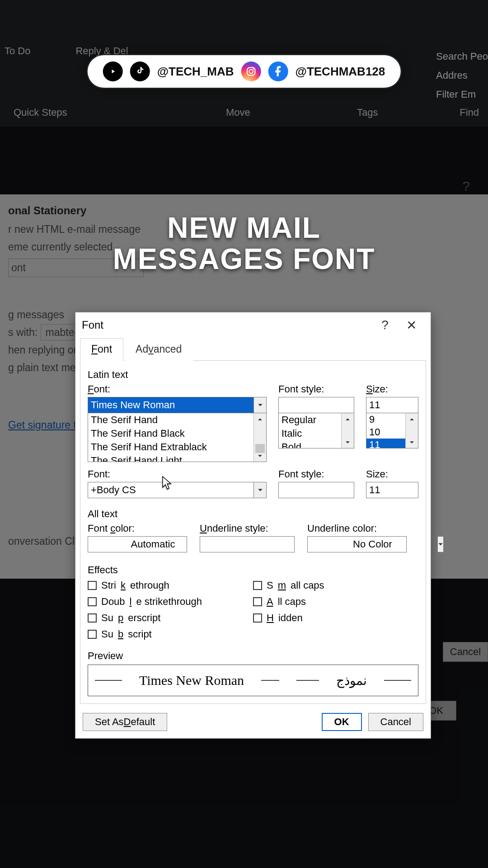 This screenshot has width=488, height=868. What do you see at coordinates (244, 71) in the screenshot?
I see `social-handle-pill: @TECH_MAB @TECHMAB128` at bounding box center [244, 71].